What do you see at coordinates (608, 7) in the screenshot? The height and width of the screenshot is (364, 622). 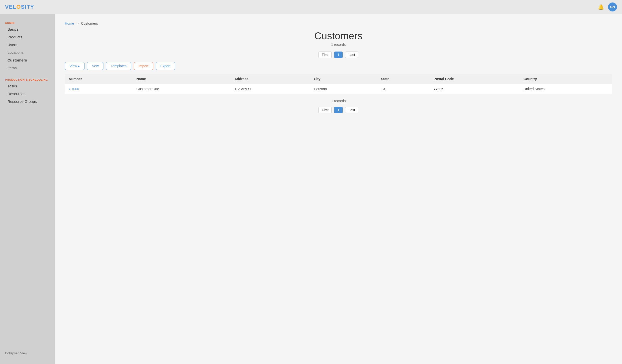 I see `topnav-right: 🔔 GN` at bounding box center [608, 7].